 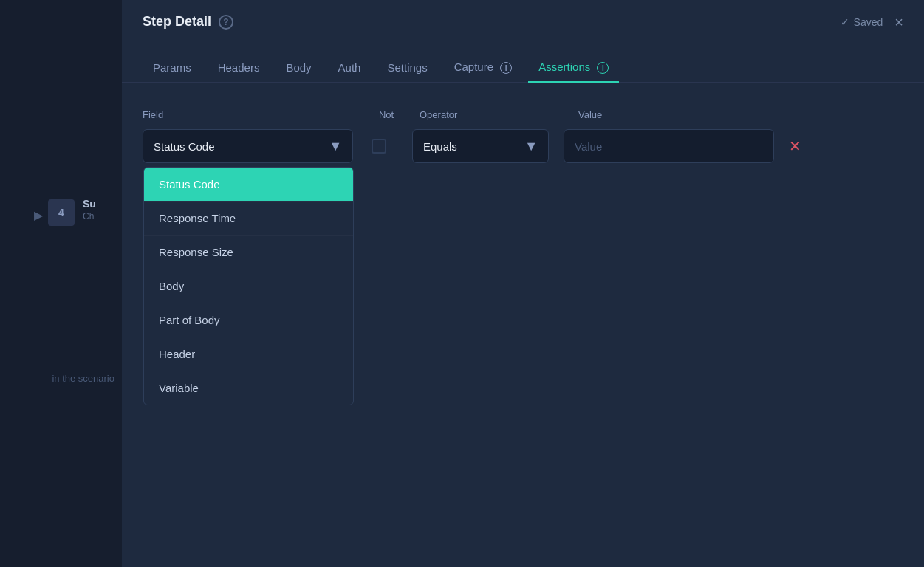 What do you see at coordinates (61, 378) in the screenshot?
I see `scenario-text: in the scenario` at bounding box center [61, 378].